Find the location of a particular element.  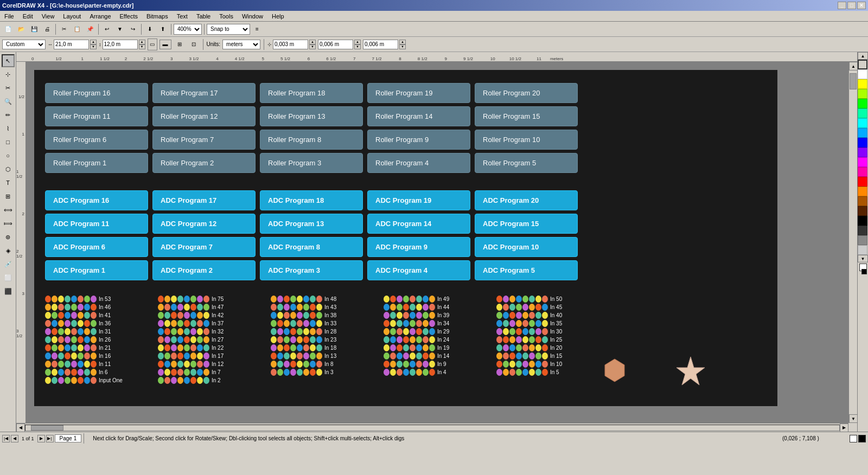

width-input: 21,0 m is located at coordinates (72, 44).